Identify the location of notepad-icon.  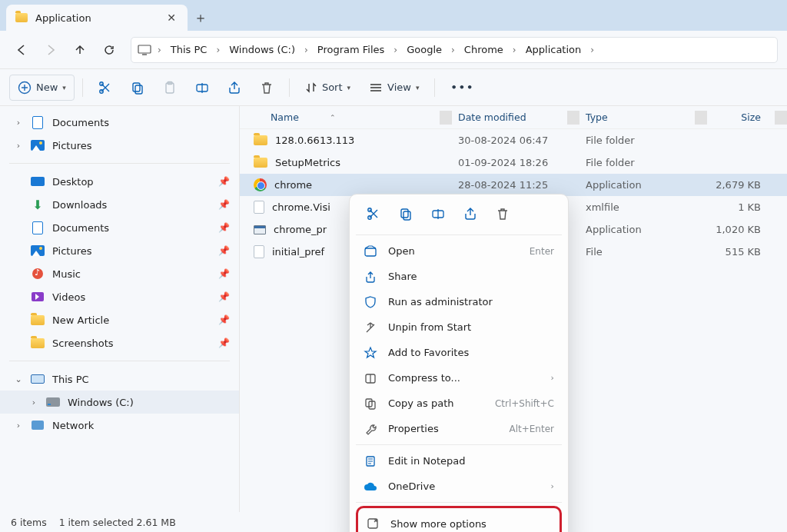
(370, 461).